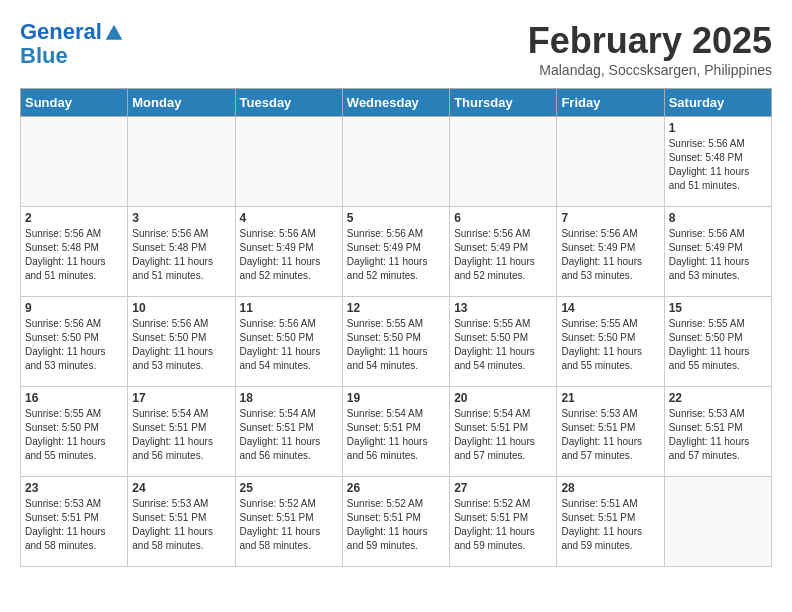 This screenshot has height=612, width=792. What do you see at coordinates (396, 398) in the screenshot?
I see `day-number: 19` at bounding box center [396, 398].